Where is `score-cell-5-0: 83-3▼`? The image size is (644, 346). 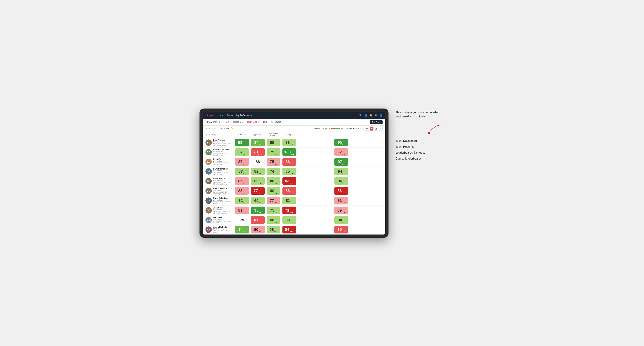
score-cell-5-0: 83-3▼ is located at coordinates (242, 191).